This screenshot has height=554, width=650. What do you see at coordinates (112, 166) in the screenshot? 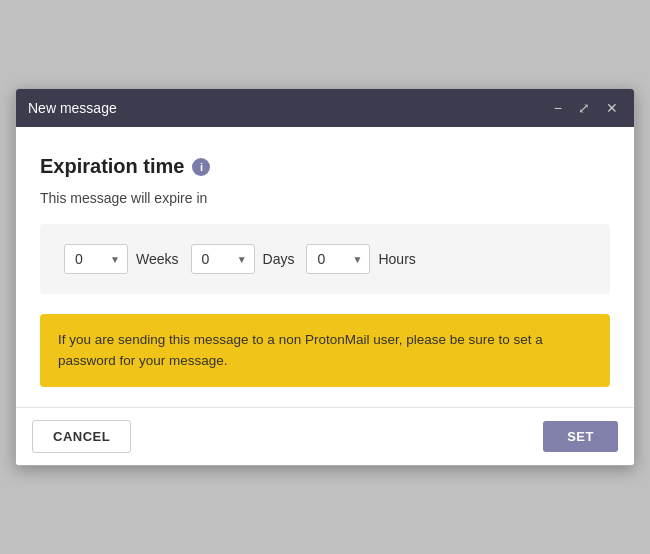
I see `expiration-title: Expiration time` at bounding box center [112, 166].